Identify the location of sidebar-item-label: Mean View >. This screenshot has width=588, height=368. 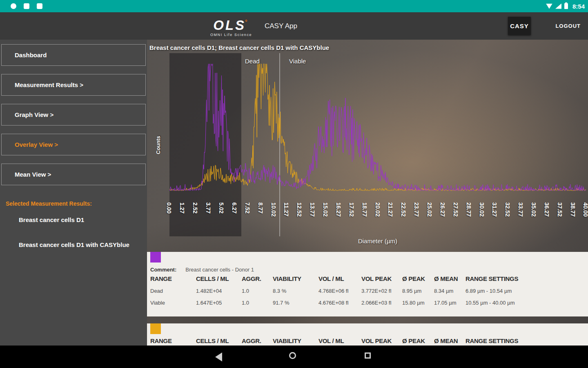
(33, 174).